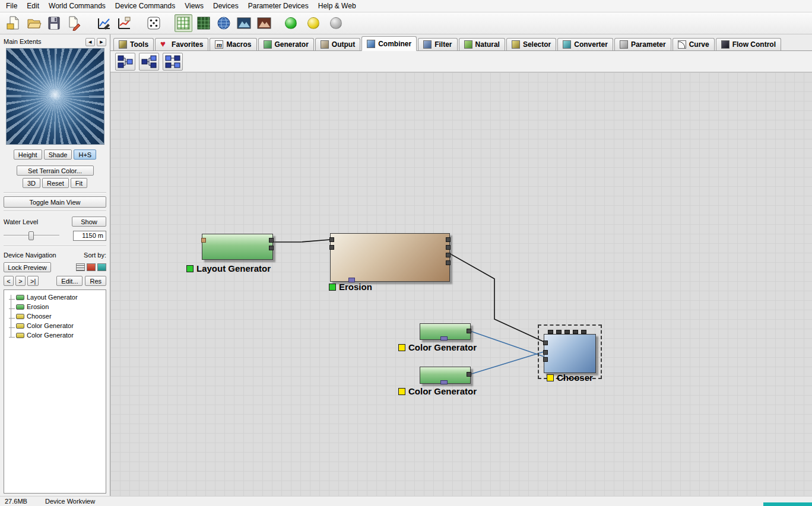 The image size is (812, 506). Describe the element at coordinates (81, 267) in the screenshot. I see `sort-list-icon` at that location.